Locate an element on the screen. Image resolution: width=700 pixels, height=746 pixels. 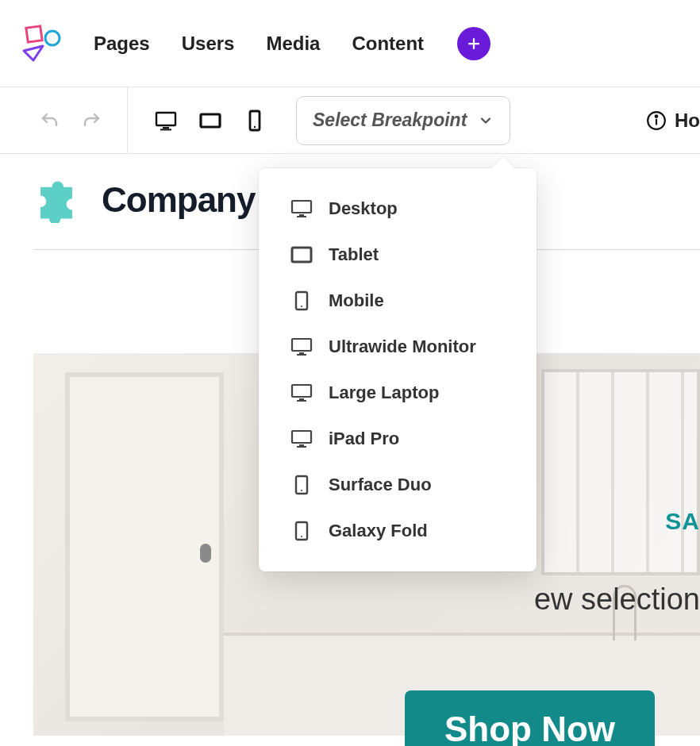
dropdown-item-label: Surface Duo is located at coordinates (380, 485).